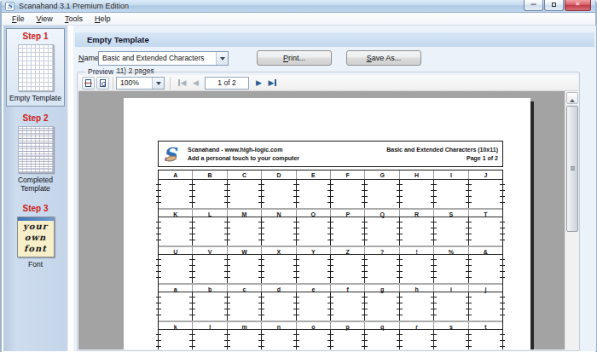 The image size is (597, 364). What do you see at coordinates (572, 169) in the screenshot?
I see `scrollbar-thumb` at bounding box center [572, 169].